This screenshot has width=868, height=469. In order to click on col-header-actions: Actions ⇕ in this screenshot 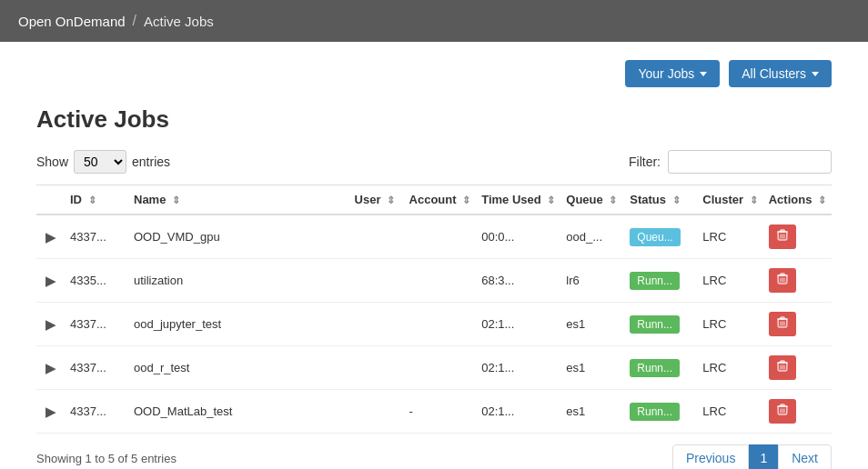, I will do `click(797, 200)`.